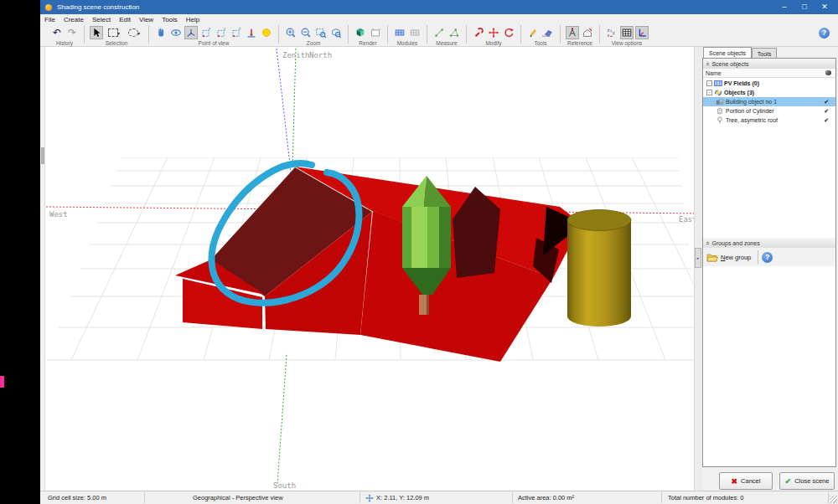 This screenshot has height=504, width=838. Describe the element at coordinates (114, 33) in the screenshot. I see `rect-select-icon: ▾` at that location.